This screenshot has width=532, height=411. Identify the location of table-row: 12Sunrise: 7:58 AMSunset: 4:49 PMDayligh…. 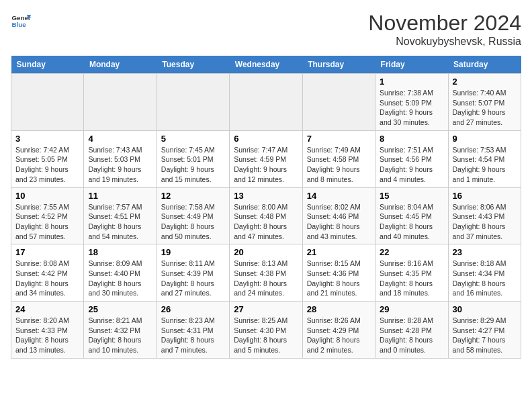
(193, 216).